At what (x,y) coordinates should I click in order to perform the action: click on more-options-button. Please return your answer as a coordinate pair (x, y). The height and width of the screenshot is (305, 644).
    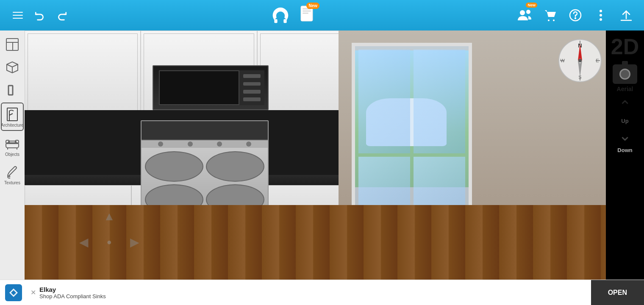
    Looking at the image, I should click on (601, 15).